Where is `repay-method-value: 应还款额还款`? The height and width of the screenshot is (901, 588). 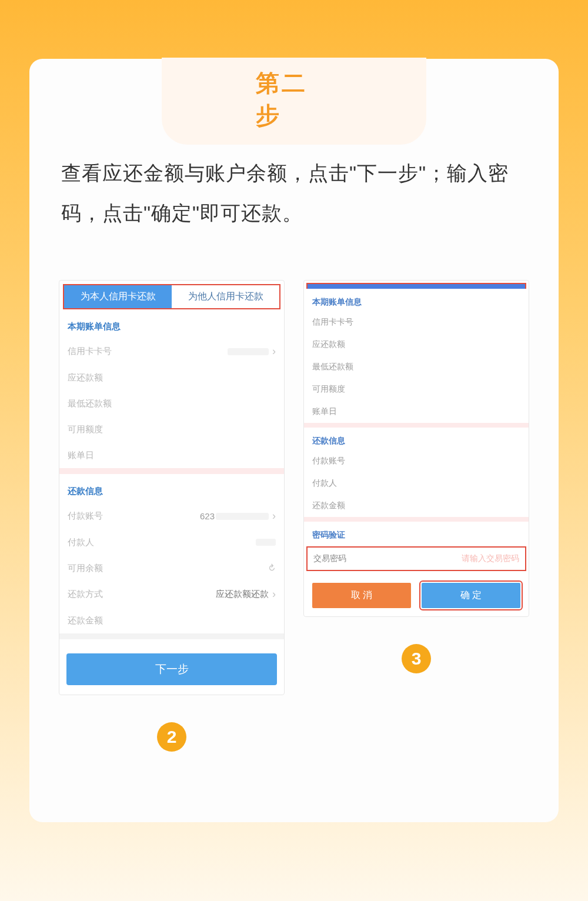 repay-method-value: 应还款额还款 is located at coordinates (242, 594).